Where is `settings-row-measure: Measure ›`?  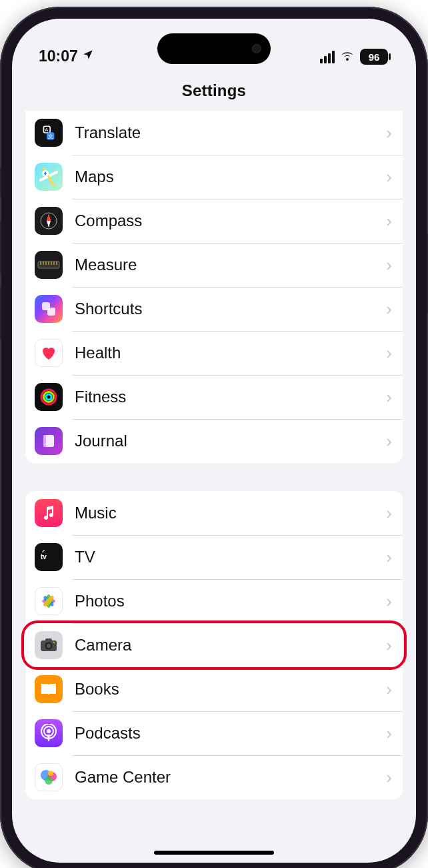 settings-row-measure: Measure › is located at coordinates (214, 265).